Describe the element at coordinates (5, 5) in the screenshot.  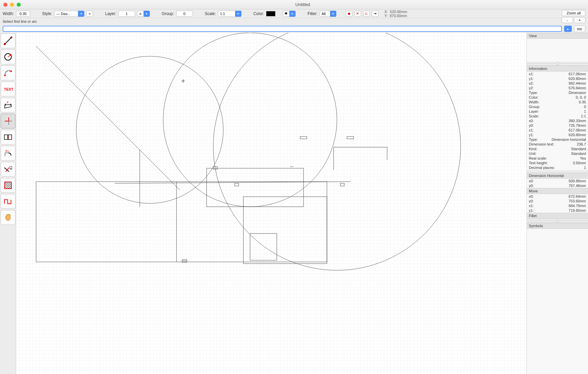
I see `close-window-button` at that location.